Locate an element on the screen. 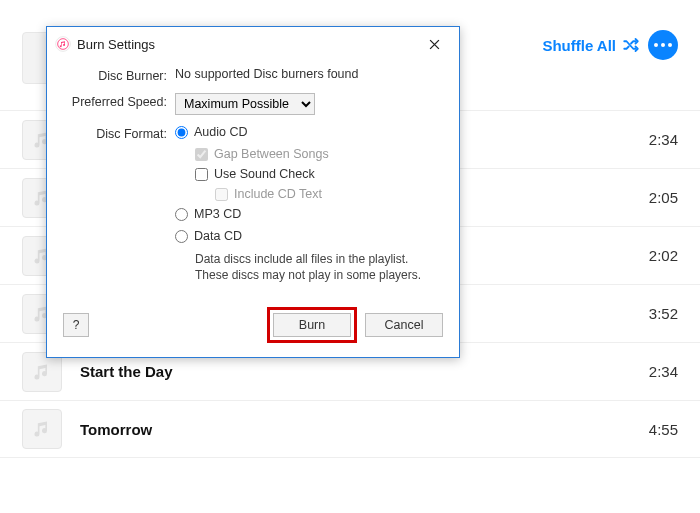 The image size is (700, 513). include-cd-text-input is located at coordinates (222, 194).